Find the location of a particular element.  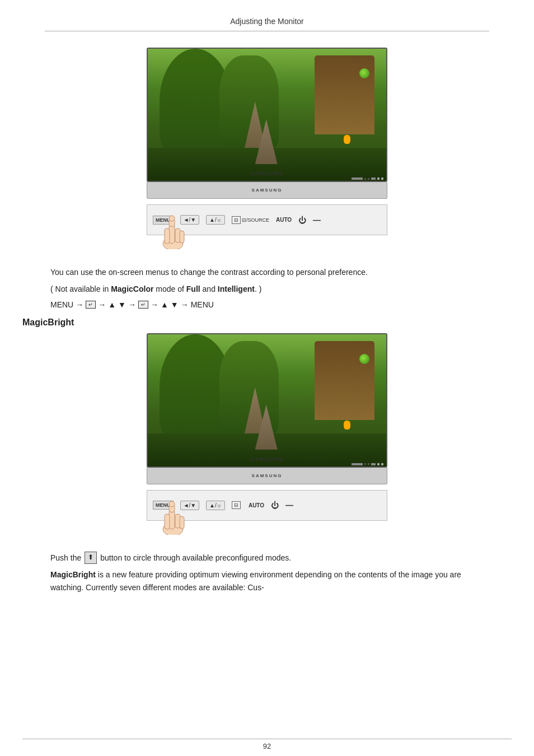

magicbright-bold: MagicBright is located at coordinates (73, 575).